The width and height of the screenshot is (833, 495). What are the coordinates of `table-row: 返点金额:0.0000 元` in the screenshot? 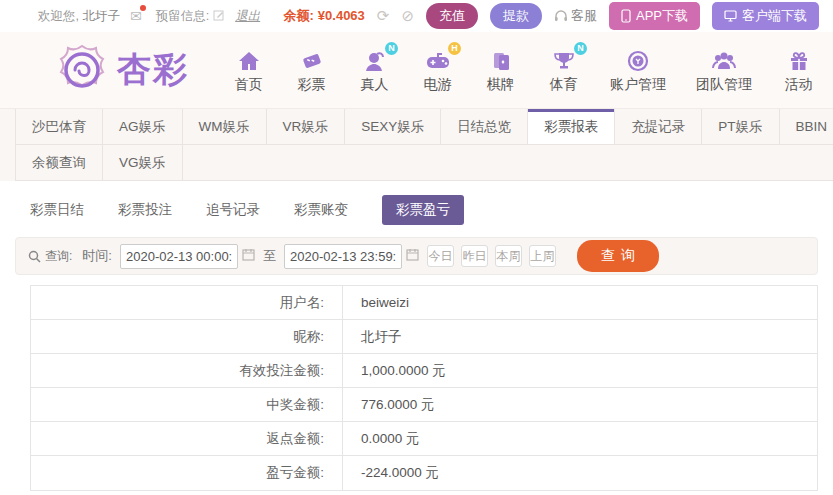 It's located at (424, 439).